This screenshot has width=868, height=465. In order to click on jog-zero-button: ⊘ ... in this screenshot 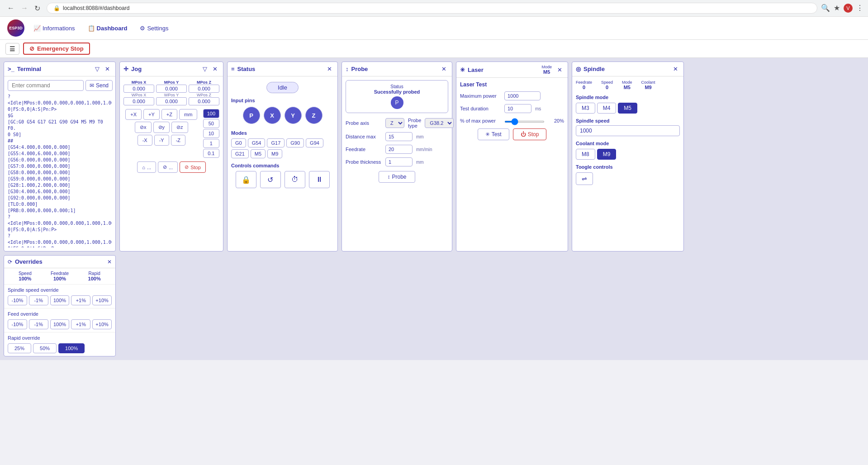, I will do `click(168, 167)`.